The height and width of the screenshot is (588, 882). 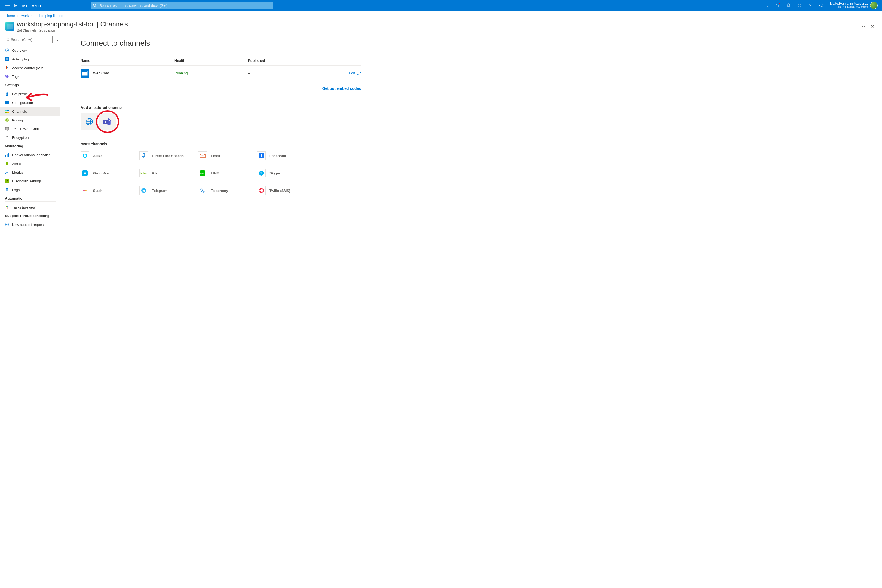 I want to click on channel-skype: S Skype, so click(x=286, y=173).